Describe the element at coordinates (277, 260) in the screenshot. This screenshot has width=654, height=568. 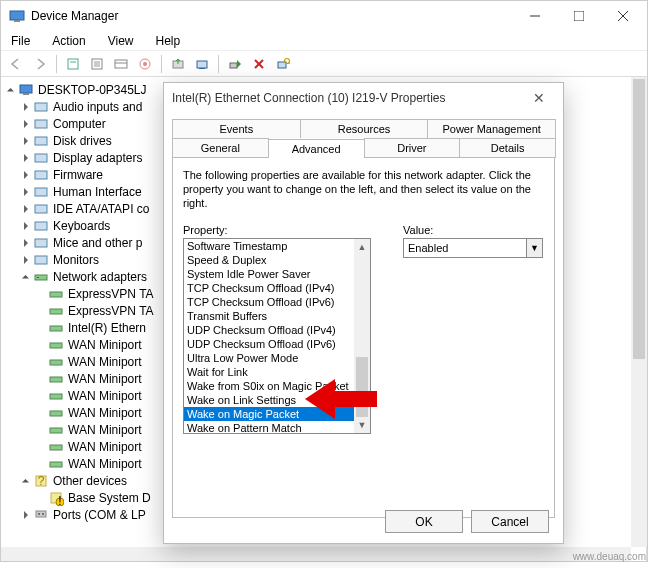
I see `property-item: Speed & Duplex` at that location.